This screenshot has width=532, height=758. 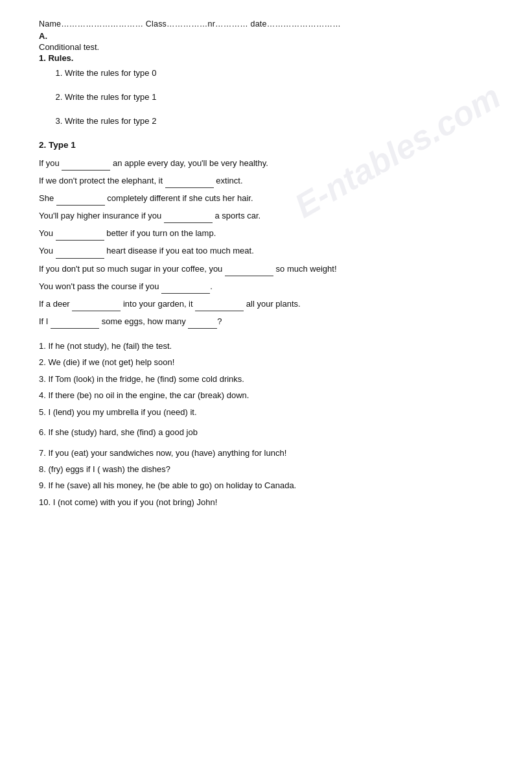 I want to click on header-text: Name………………………… Class……………nr………… date……………, so click(x=190, y=24).